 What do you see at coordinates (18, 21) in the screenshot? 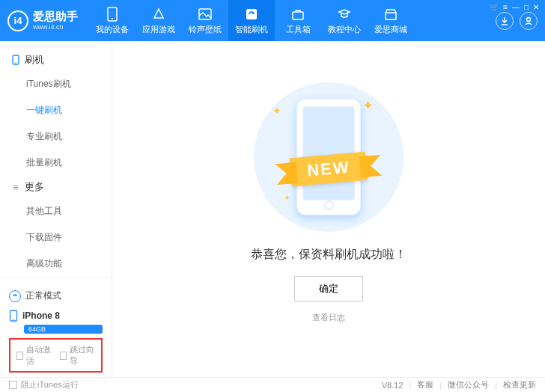
I see `logo-icon: i4` at bounding box center [18, 21].